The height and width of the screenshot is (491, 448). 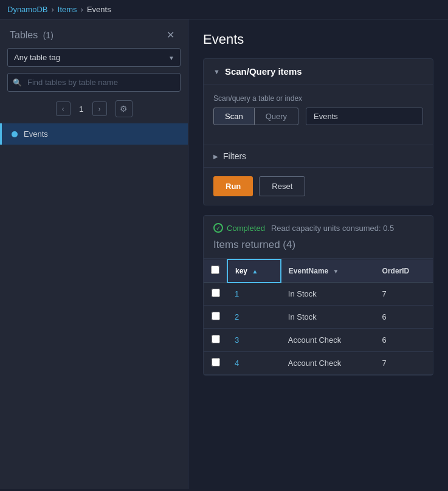 I want to click on results-table: key ▲ EventName ▼ OrderID, so click(x=319, y=317).